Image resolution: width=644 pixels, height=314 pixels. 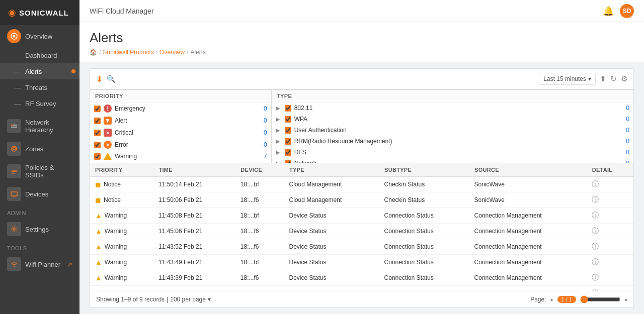 What do you see at coordinates (40, 36) in the screenshot?
I see `sidebar-item-overview: Overview` at bounding box center [40, 36].